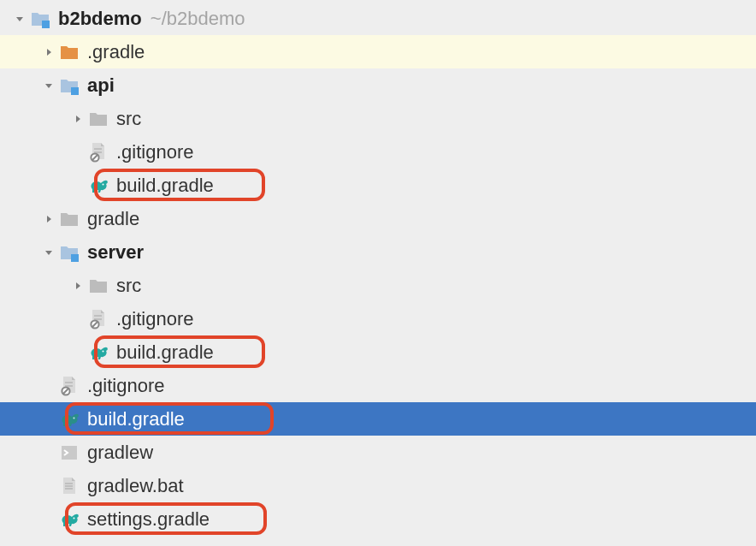 This screenshot has width=756, height=546. I want to click on tree-row-settings-gradle: settings.gradle, so click(378, 519).